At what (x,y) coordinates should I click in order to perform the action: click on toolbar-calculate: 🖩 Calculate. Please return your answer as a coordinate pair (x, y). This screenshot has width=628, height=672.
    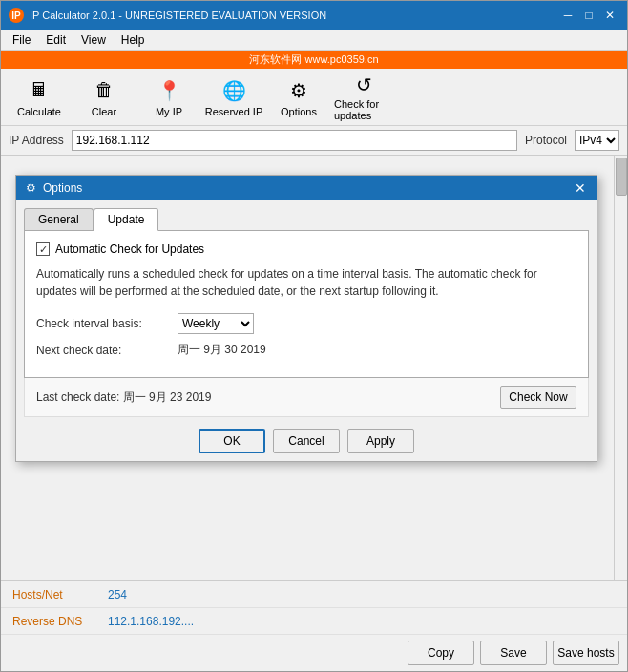
    Looking at the image, I should click on (39, 97).